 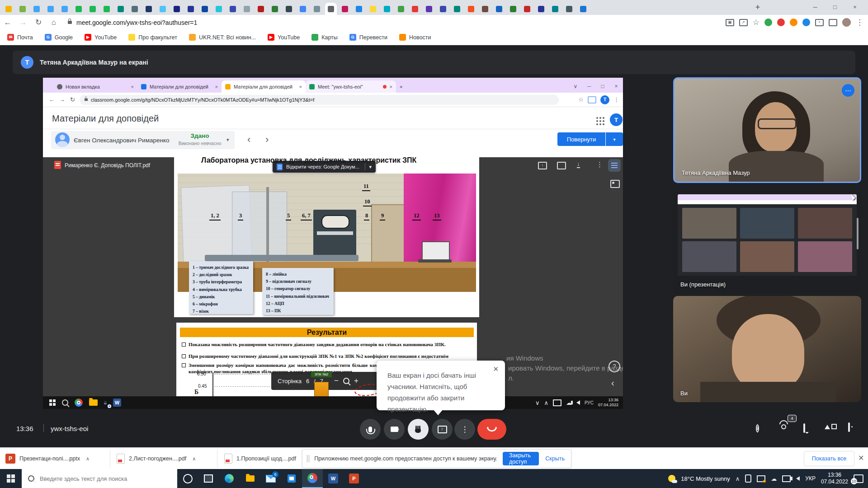 What do you see at coordinates (88, 459) in the screenshot?
I see `download-caret-icon: ∧` at bounding box center [88, 459].